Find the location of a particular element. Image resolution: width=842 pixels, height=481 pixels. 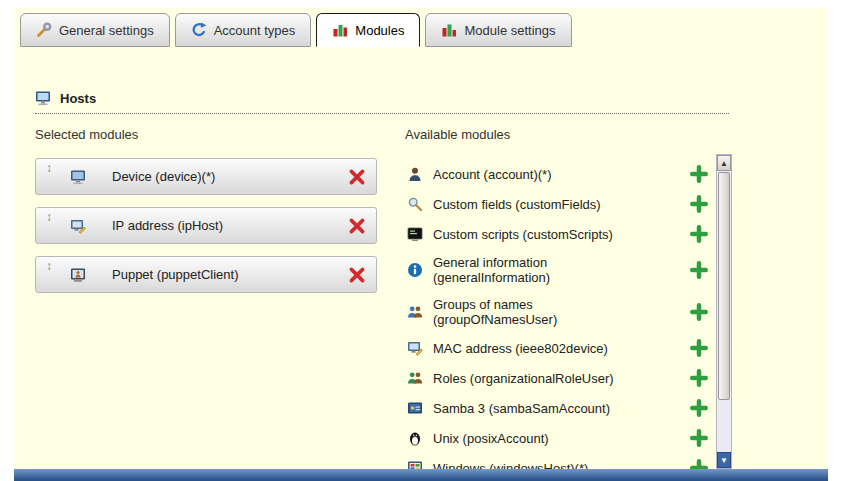

custom-fields-icon is located at coordinates (415, 204).